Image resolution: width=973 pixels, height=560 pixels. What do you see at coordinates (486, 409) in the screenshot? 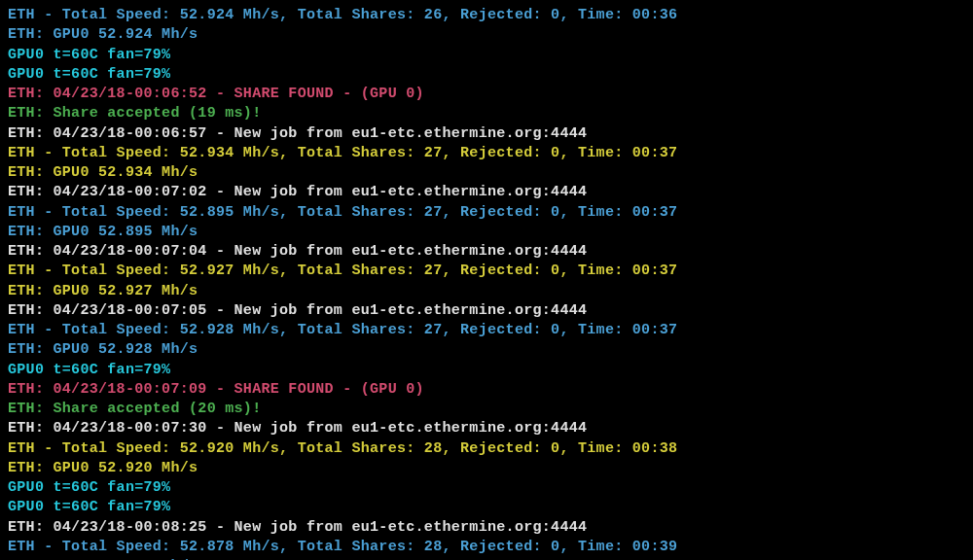
I see `log-line: ETH: Share accepted (20 ms)!` at bounding box center [486, 409].